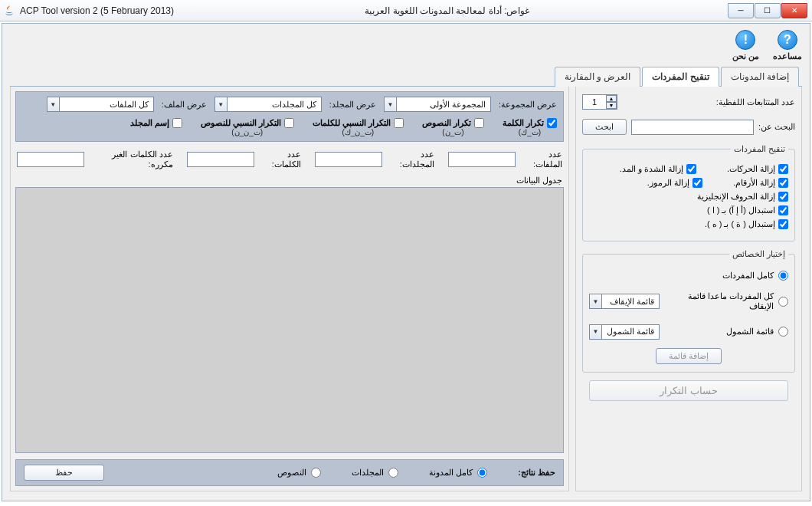 This screenshot has height=506, width=812. I want to click on close-button: ✕, so click(794, 11).